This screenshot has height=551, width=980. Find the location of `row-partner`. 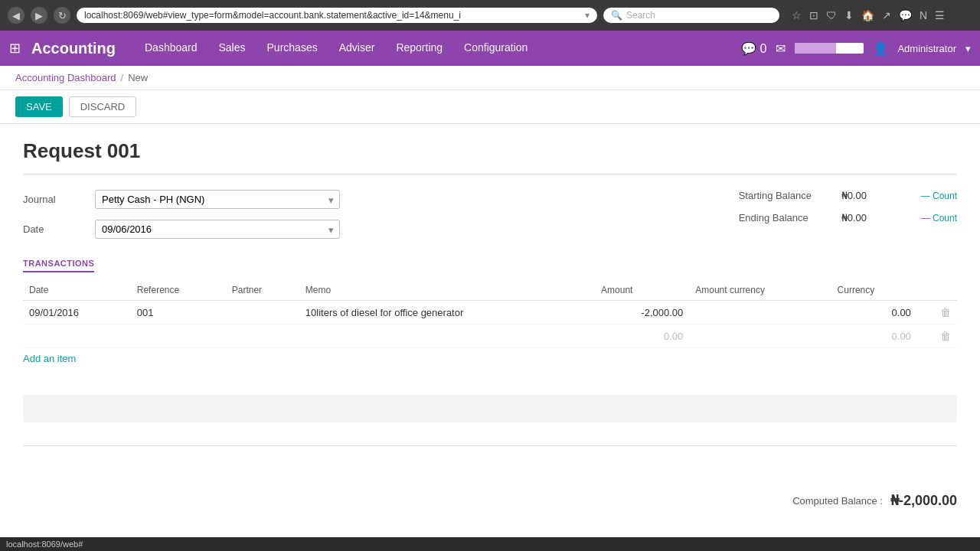

row-partner is located at coordinates (263, 312).